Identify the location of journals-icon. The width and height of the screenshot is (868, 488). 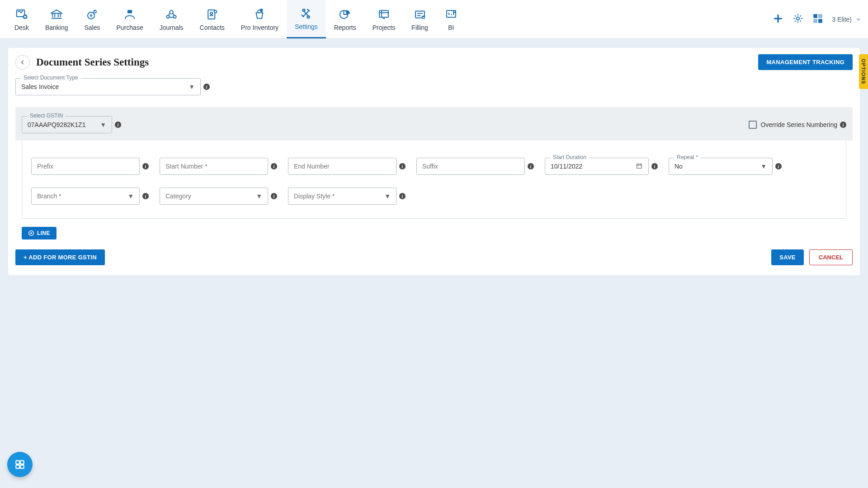
(171, 14).